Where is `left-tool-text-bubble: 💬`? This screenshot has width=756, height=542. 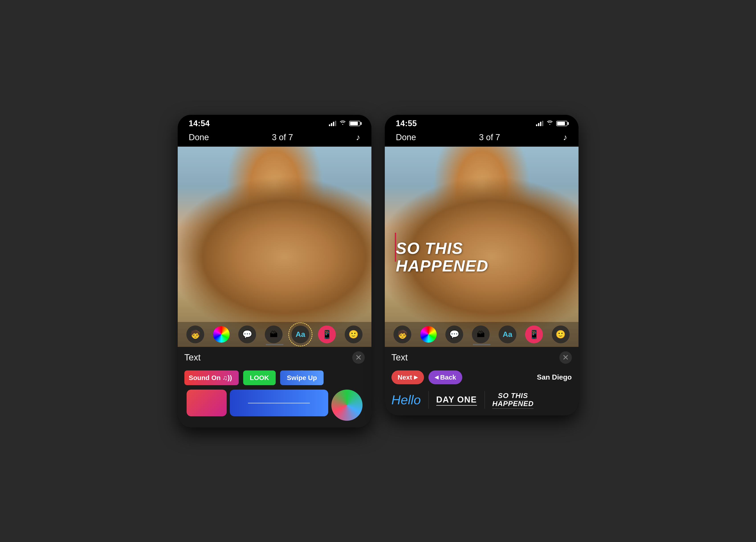
left-tool-text-bubble: 💬 is located at coordinates (247, 334).